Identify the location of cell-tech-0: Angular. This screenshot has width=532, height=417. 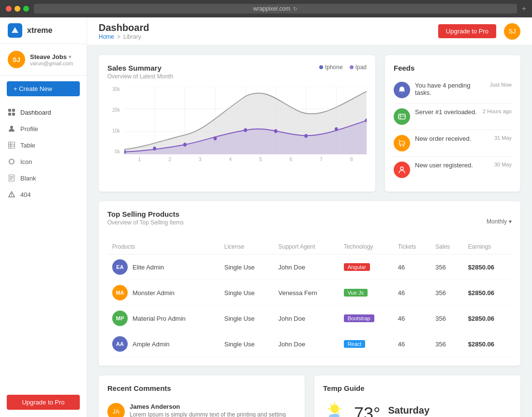
(366, 267).